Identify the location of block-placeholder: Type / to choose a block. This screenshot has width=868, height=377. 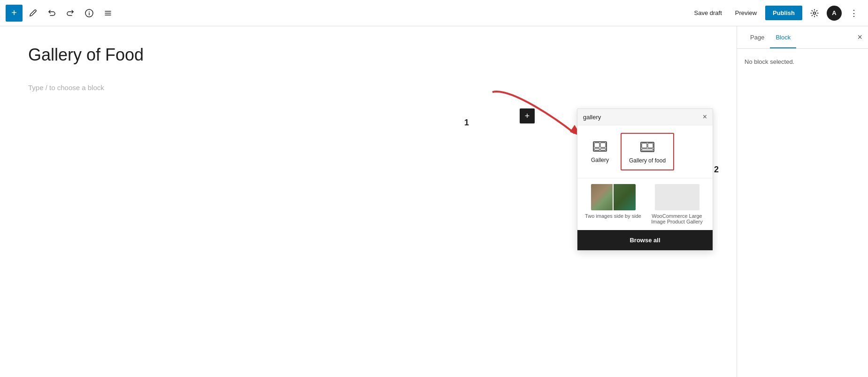
(368, 87).